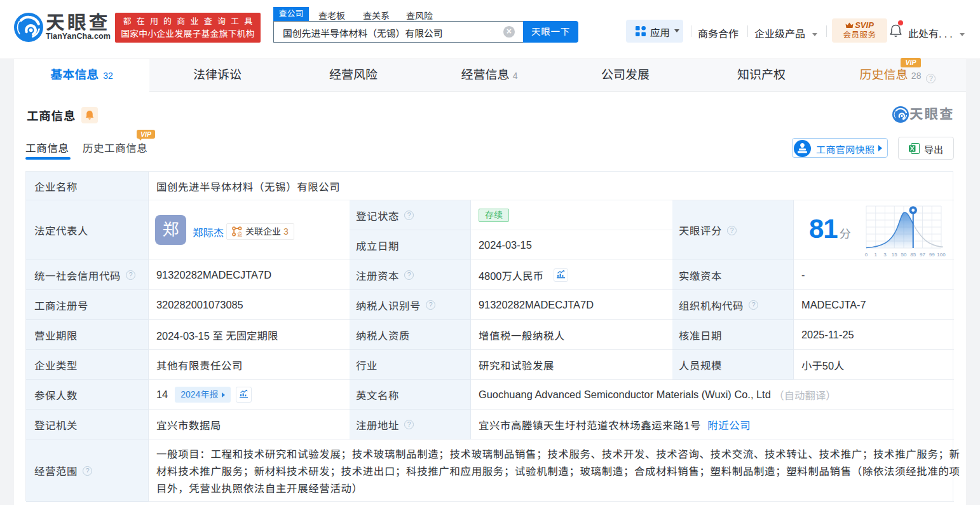  What do you see at coordinates (932, 254) in the screenshot?
I see `svg-text: 99` at bounding box center [932, 254].